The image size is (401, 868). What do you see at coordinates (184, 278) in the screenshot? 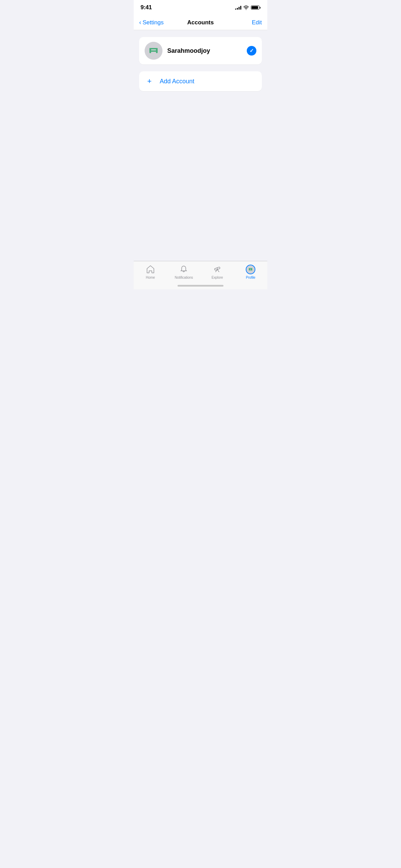
I see `tab-notifications-label: Notifications` at bounding box center [184, 278].